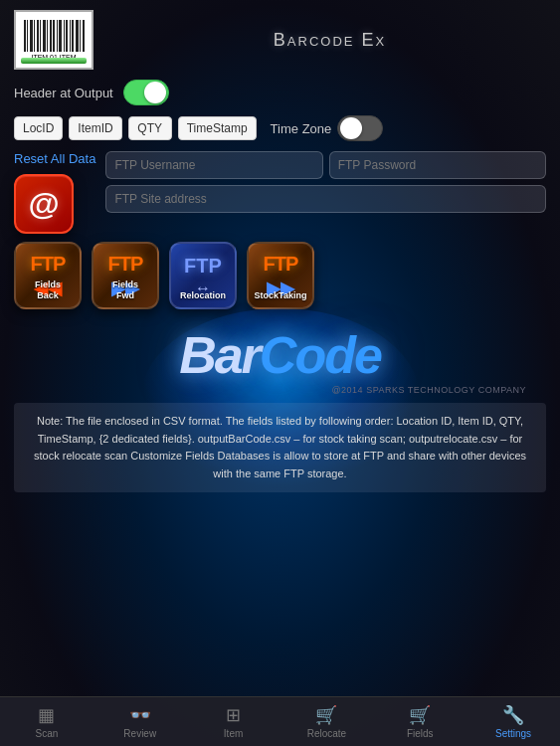 This screenshot has height=746, width=560. Describe the element at coordinates (217, 128) in the screenshot. I see `field-timestamp: TimeStamp` at that location.